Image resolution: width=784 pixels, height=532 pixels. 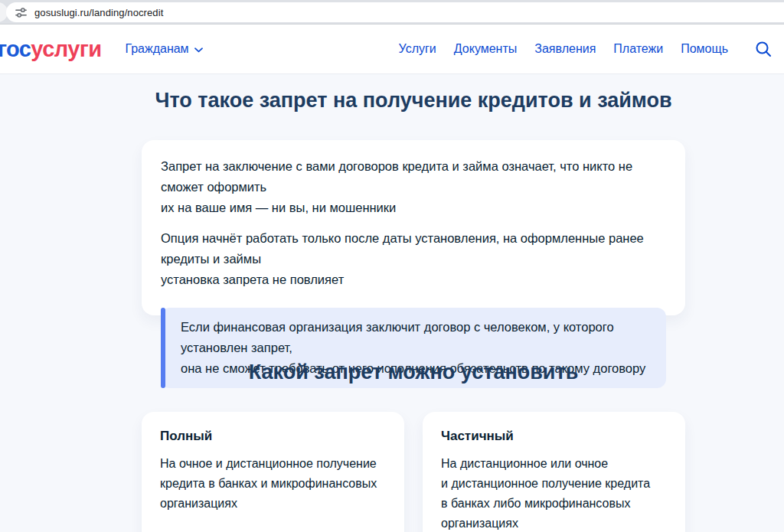 What do you see at coordinates (156, 49) in the screenshot?
I see `audience-dropdown-label: Гражданам` at bounding box center [156, 49].